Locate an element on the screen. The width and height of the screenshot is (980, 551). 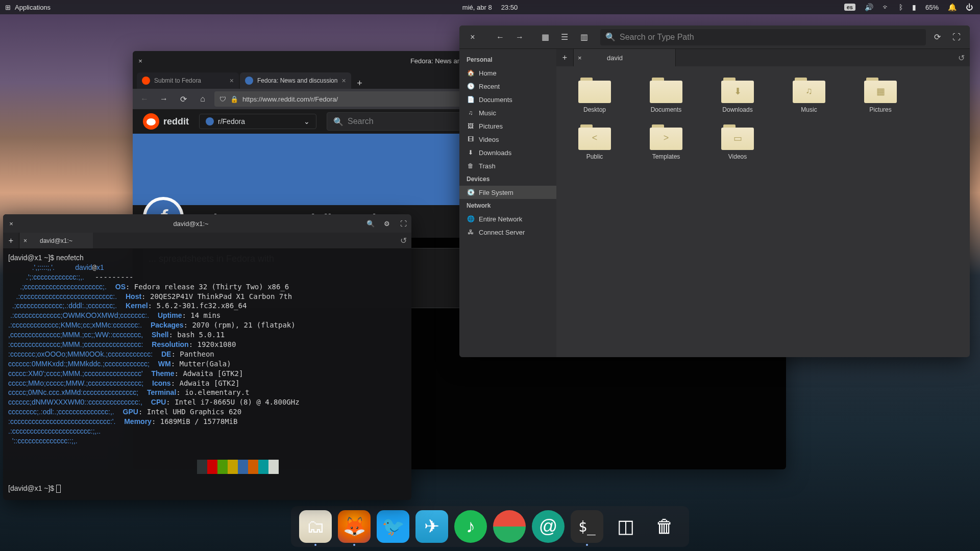
fm-tab-label: david is located at coordinates (615, 58).